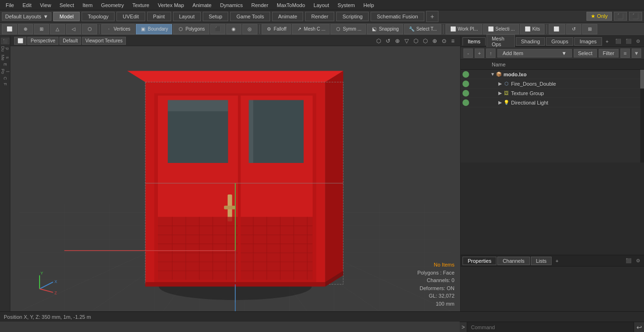 This screenshot has width=644, height=332. What do you see at coordinates (425, 41) in the screenshot?
I see `vp-icon-6: ⬡` at bounding box center [425, 41].